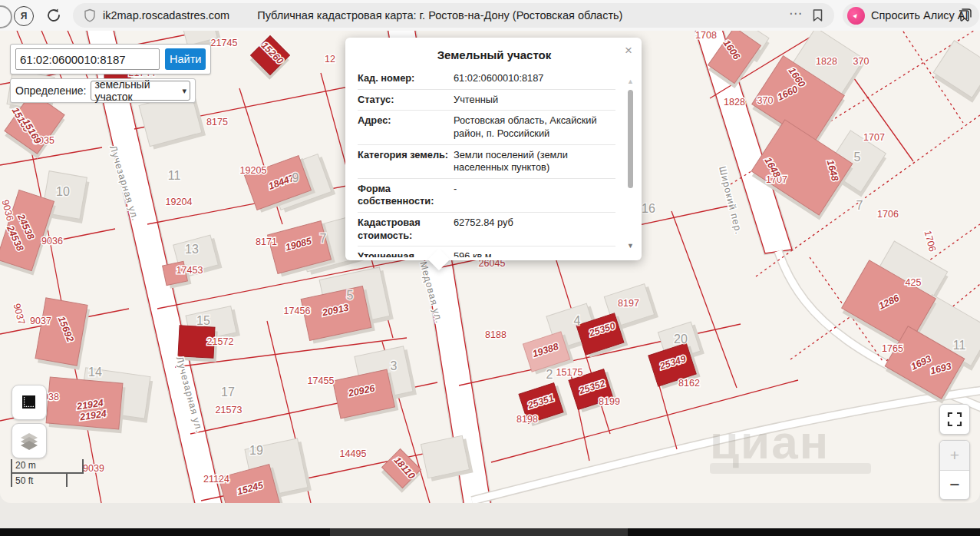  I want to click on map-label-red: 8197, so click(629, 303).